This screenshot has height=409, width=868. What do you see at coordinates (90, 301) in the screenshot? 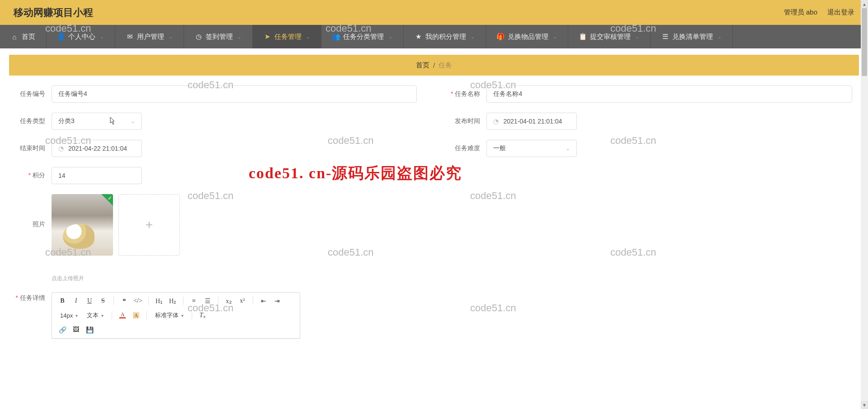
I see `underline-button: U` at bounding box center [90, 301].